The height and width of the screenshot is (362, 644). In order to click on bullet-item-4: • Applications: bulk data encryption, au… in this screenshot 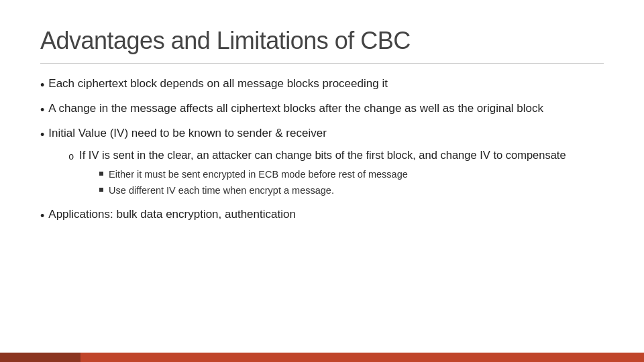, I will do `click(322, 216)`.